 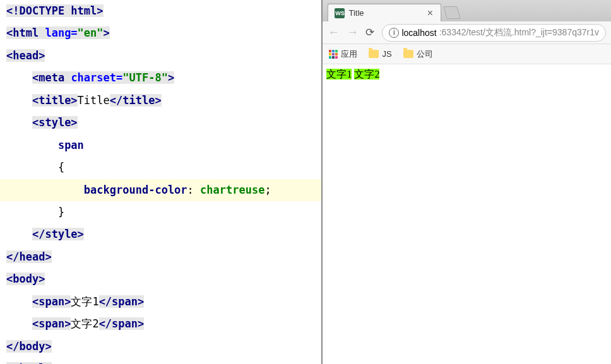 I want to click on code-line: <title>Title</title>, so click(x=160, y=101).